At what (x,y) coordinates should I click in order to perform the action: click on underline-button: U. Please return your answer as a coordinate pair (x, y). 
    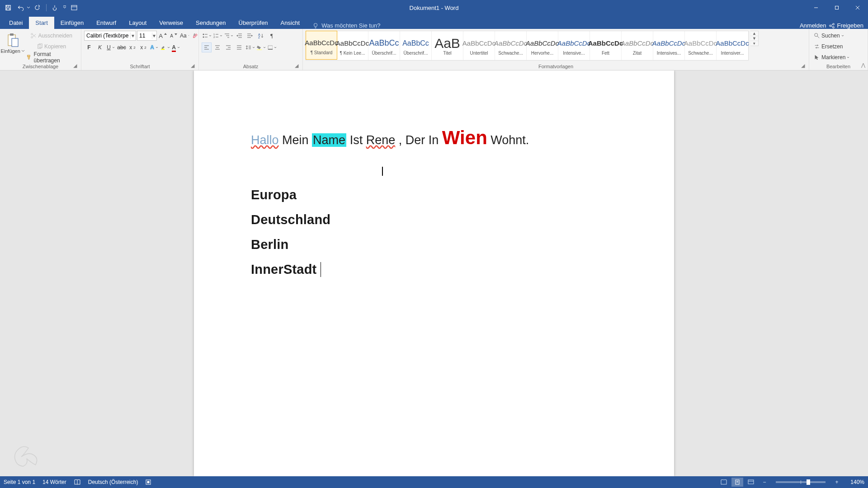
    Looking at the image, I should click on (111, 47).